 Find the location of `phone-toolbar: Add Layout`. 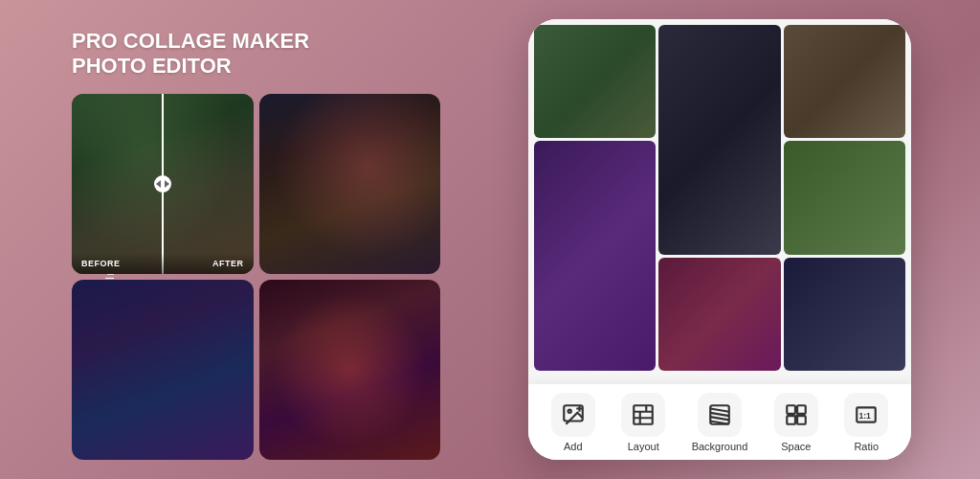

phone-toolbar: Add Layout is located at coordinates (720, 422).